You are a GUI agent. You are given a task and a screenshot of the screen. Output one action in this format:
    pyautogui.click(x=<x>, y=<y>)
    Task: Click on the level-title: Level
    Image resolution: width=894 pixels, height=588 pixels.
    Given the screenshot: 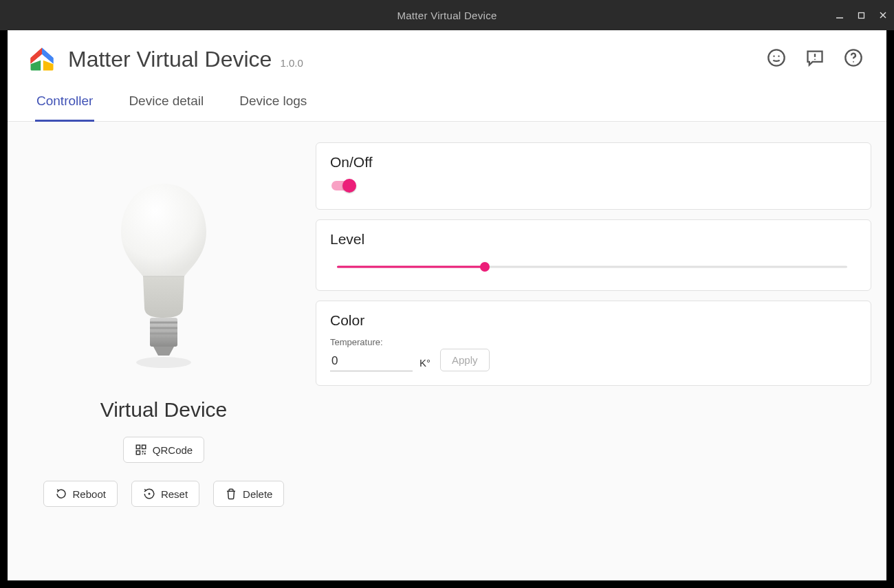 What is the action you would take?
    pyautogui.click(x=593, y=239)
    